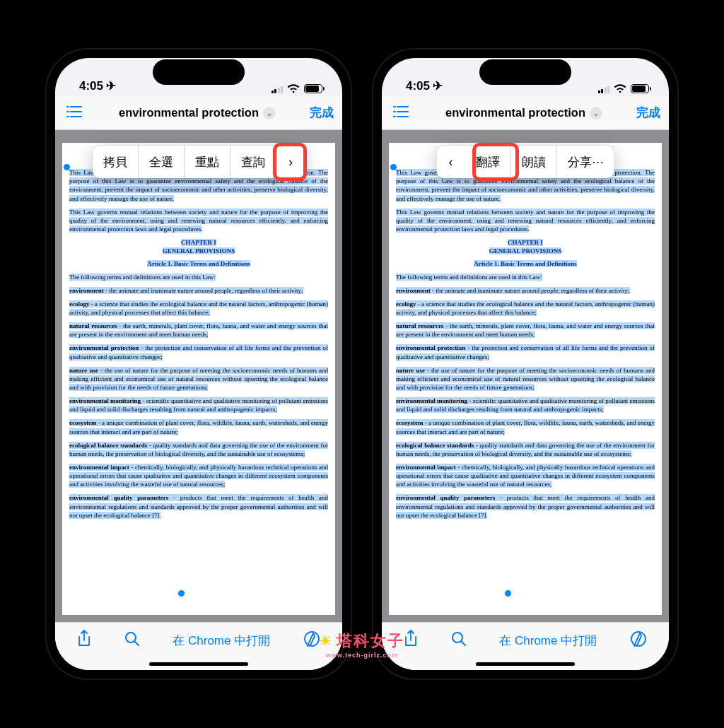  I want to click on text-selection-menu: 拷貝 全選 重點 查詢 ›, so click(199, 162).